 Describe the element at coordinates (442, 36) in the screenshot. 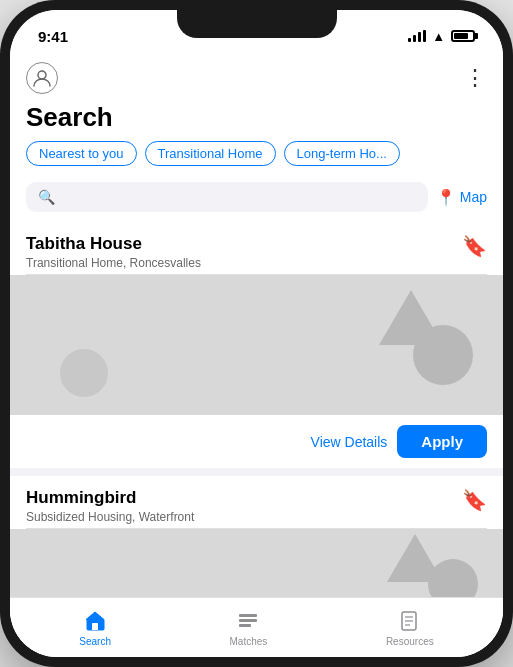

I see `status-icons: ▲` at that location.